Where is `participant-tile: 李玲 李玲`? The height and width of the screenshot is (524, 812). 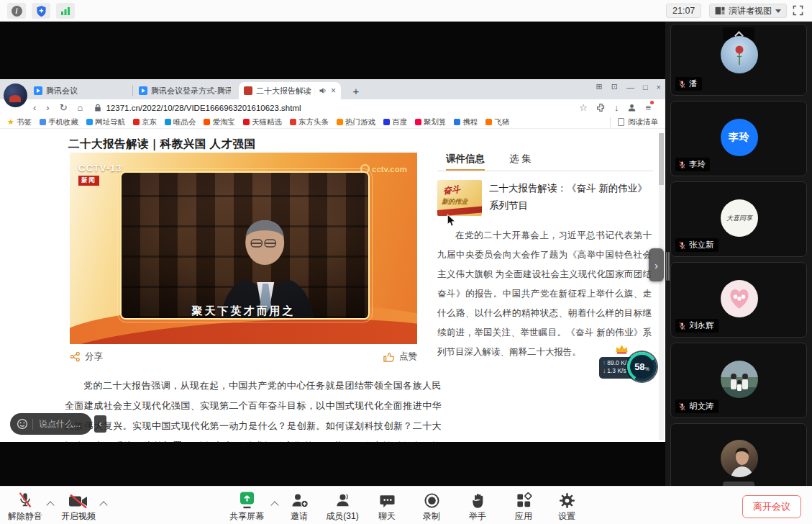
participant-tile: 李玲 李玲 is located at coordinates (739, 138).